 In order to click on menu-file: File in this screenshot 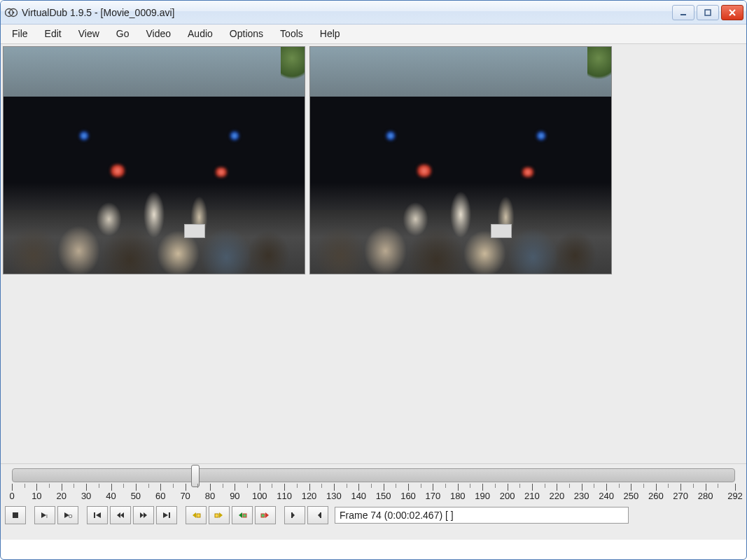, I will do `click(20, 34)`.